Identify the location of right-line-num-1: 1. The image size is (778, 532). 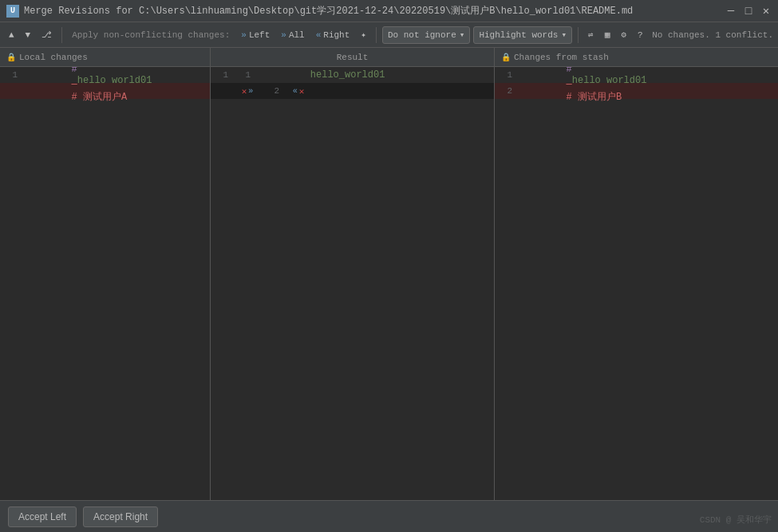
(506, 75).